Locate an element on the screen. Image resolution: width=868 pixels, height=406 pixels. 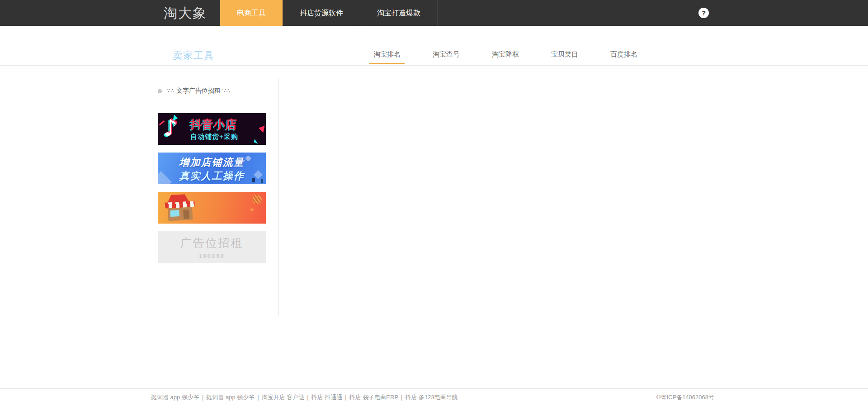
site-logo: 淘大象 is located at coordinates (185, 13).